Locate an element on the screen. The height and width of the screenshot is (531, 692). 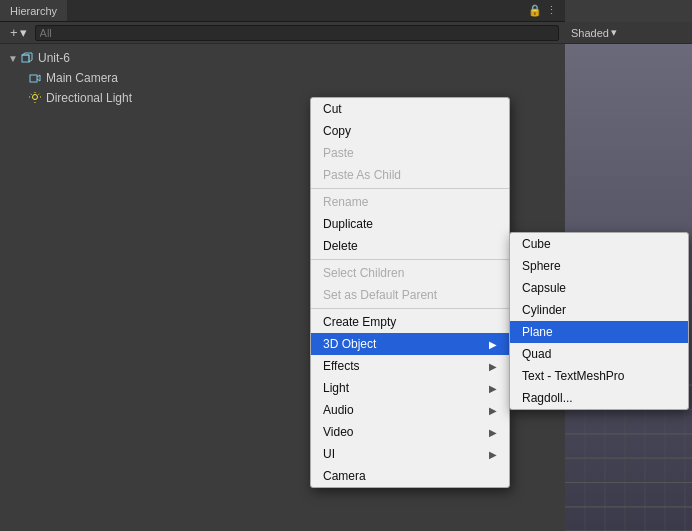
hierarchy-tab: Hierarchy is located at coordinates (34, 10).